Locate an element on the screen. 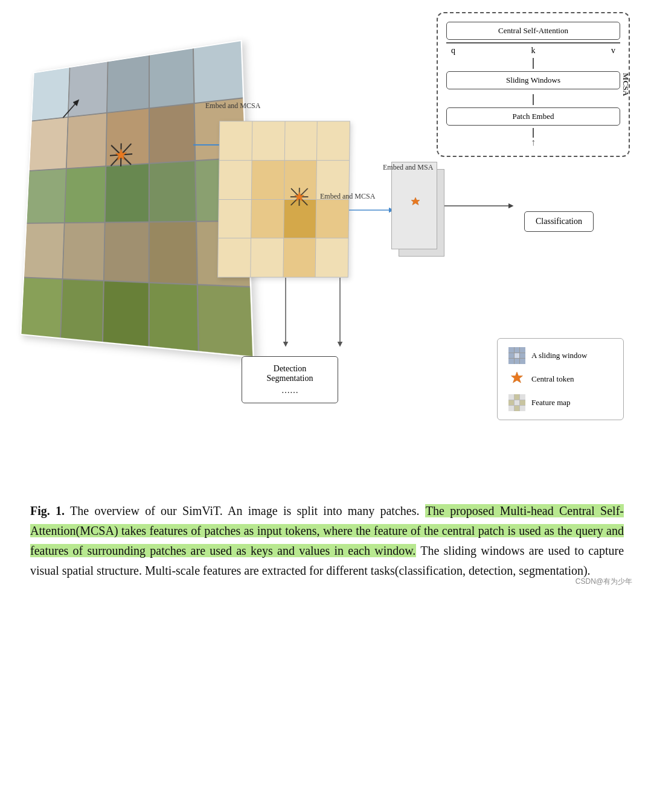  legend-sliding-window: A sliding window is located at coordinates (560, 356).